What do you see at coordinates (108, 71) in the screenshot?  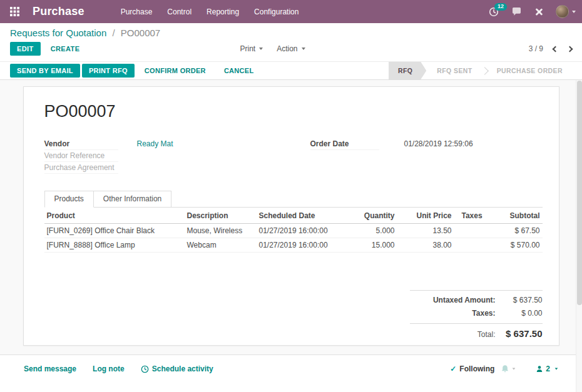 I see `print-rfq-button: PRINT RFQ` at bounding box center [108, 71].